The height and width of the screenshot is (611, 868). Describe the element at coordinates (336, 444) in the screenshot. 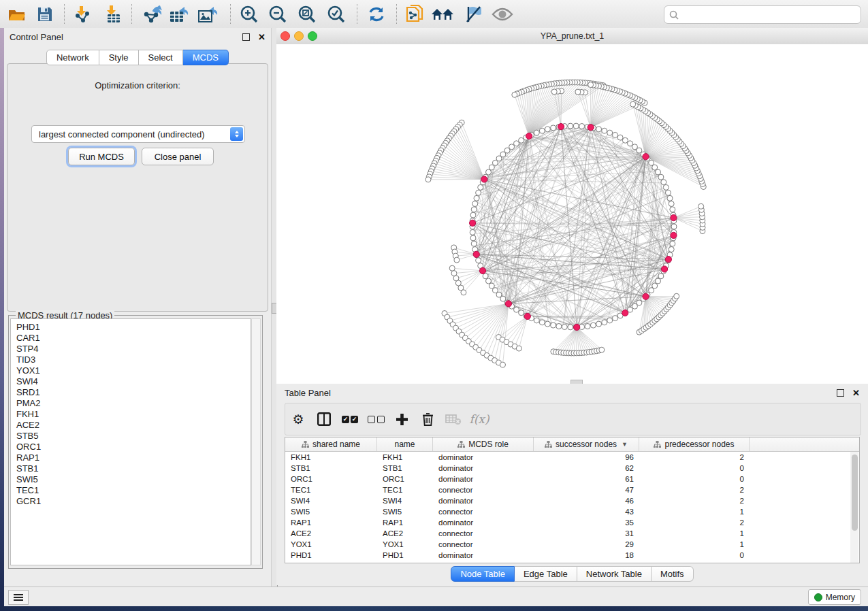

I see `column-label: shared name` at that location.